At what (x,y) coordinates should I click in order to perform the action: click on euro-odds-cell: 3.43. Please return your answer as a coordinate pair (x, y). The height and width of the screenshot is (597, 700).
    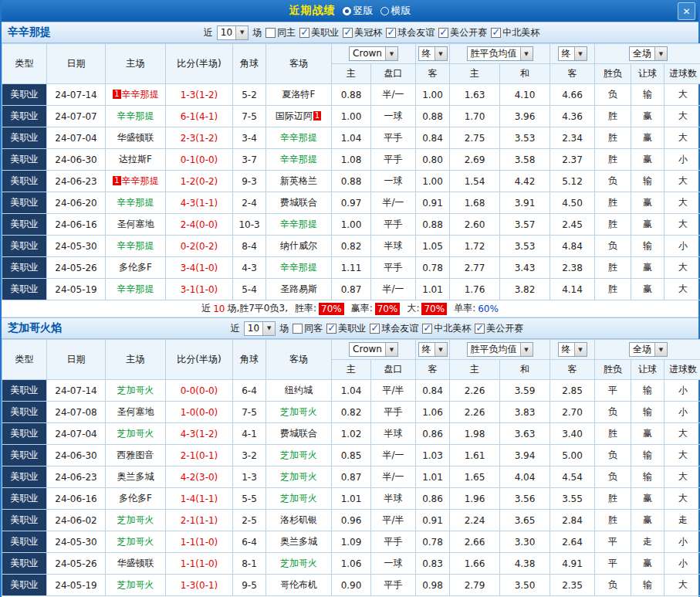
    Looking at the image, I should click on (525, 268).